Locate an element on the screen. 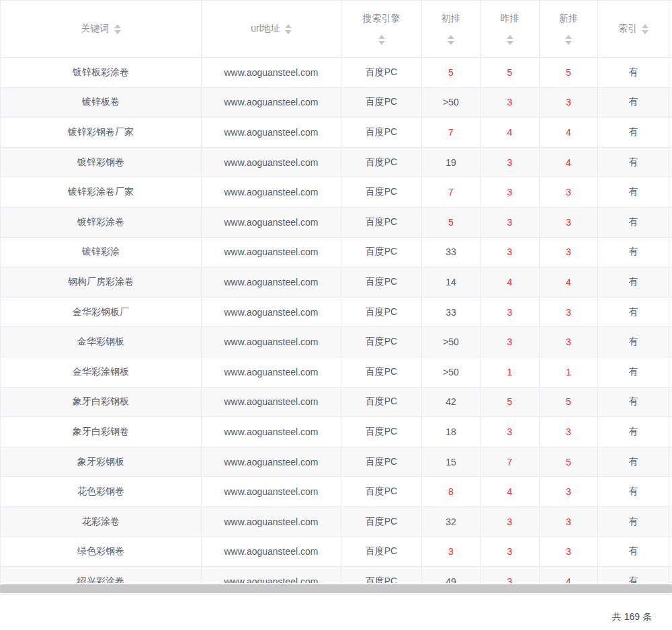  column-header-indexed: 索引 is located at coordinates (634, 30).